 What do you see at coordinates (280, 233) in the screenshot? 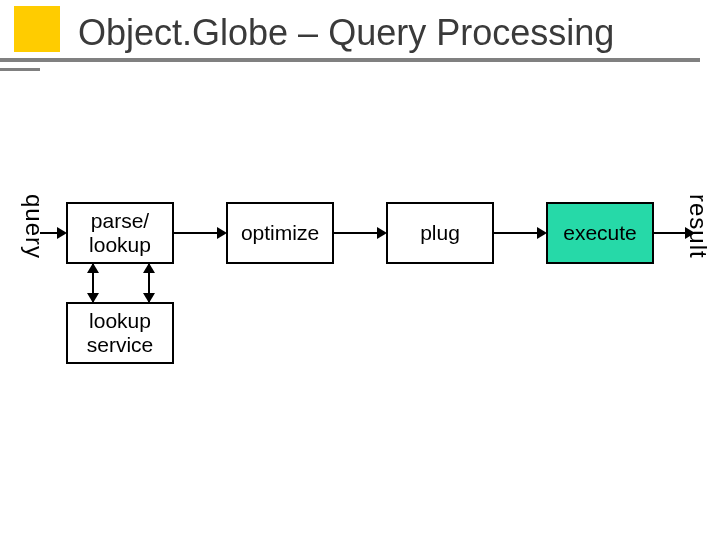
I see `box-optimize: optimize` at bounding box center [280, 233].